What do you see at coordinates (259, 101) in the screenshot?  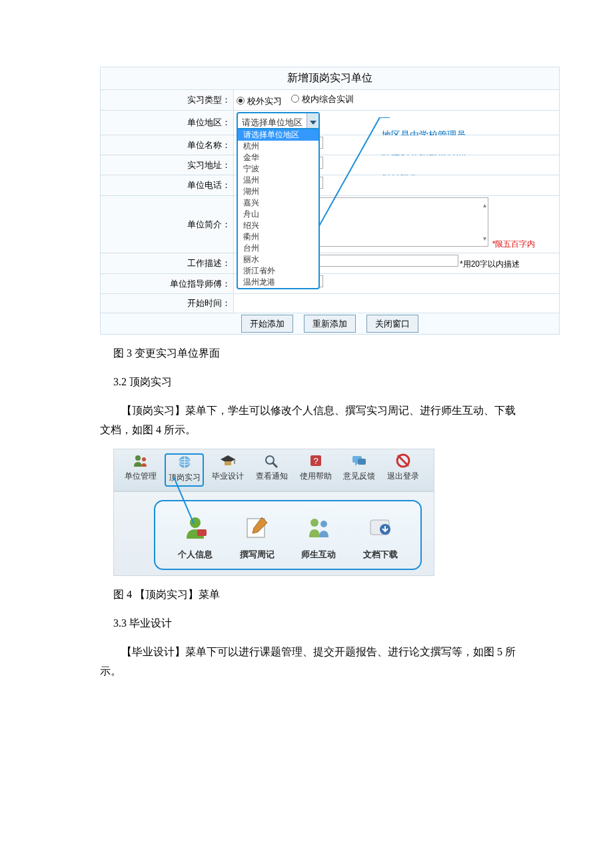 I see `radio-out: 校外实习` at bounding box center [259, 101].